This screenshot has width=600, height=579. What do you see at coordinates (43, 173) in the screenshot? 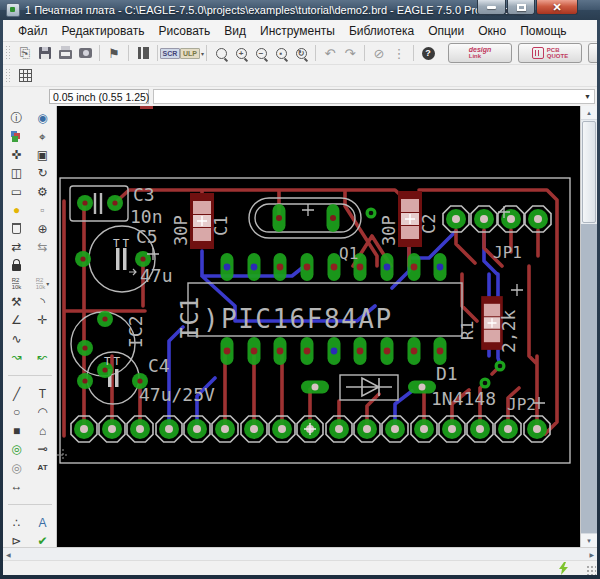
I see `tool-rotate-icon: ↻` at bounding box center [43, 173].